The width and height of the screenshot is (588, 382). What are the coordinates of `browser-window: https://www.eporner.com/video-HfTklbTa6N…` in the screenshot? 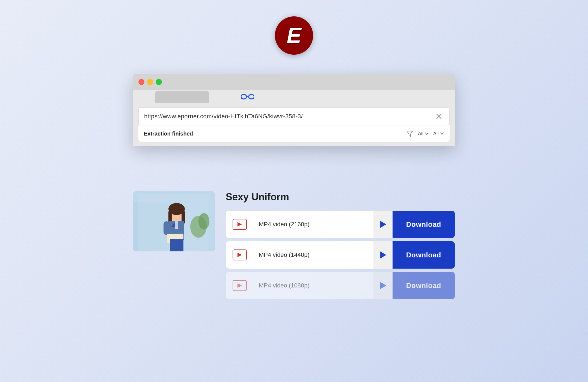 It's located at (294, 110).